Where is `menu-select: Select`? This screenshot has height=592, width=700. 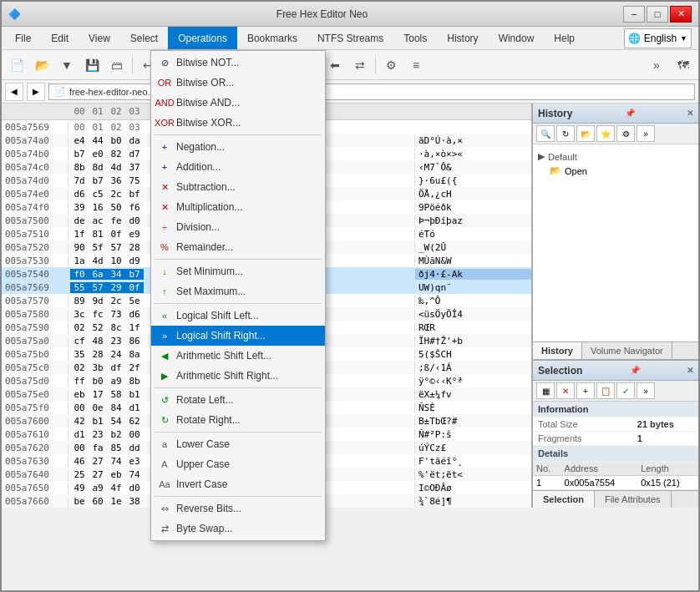
menu-select: Select is located at coordinates (144, 38).